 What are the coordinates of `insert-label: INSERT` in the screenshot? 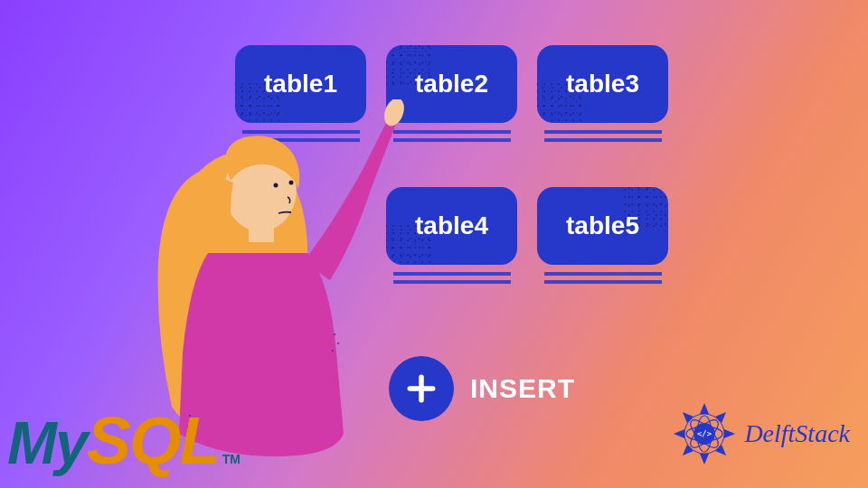 It's located at (523, 389).